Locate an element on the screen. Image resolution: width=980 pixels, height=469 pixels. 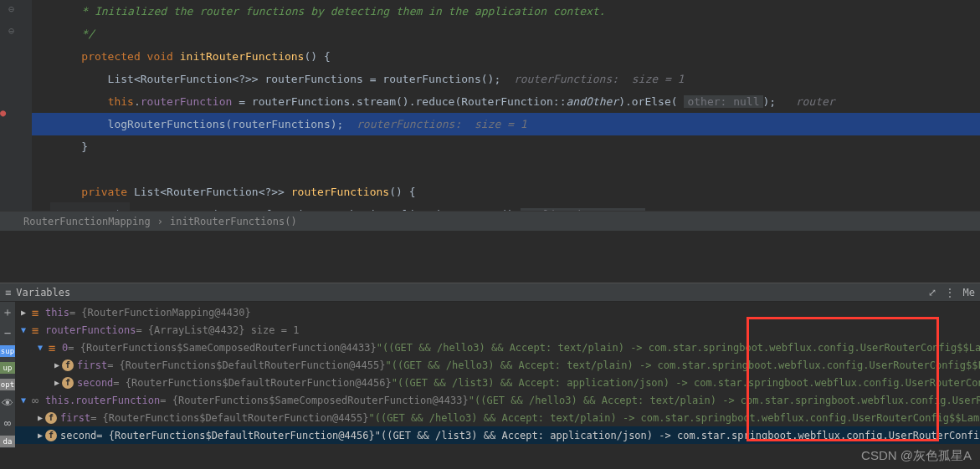
label-up: up is located at coordinates (8, 368).